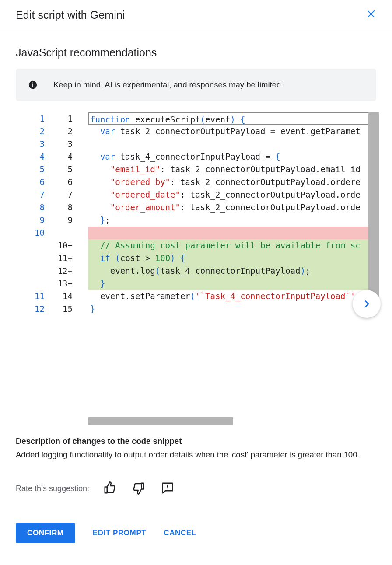 The height and width of the screenshot is (565, 392). Describe the element at coordinates (168, 85) in the screenshot. I see `info-banner-text: Keep in mind, AI is experimental, and re…` at that location.